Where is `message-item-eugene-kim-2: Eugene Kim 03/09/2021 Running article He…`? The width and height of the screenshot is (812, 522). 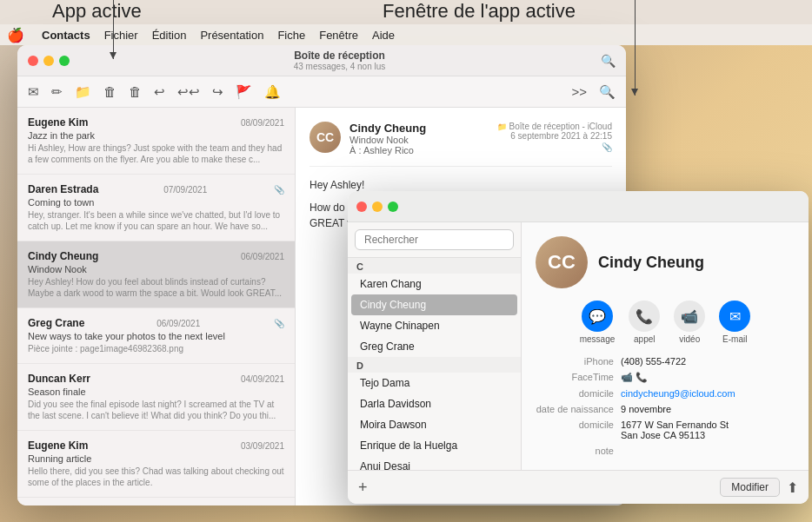
message-item-eugene-kim-2: Eugene Kim 03/09/2021 Running article He… is located at coordinates (156, 464).